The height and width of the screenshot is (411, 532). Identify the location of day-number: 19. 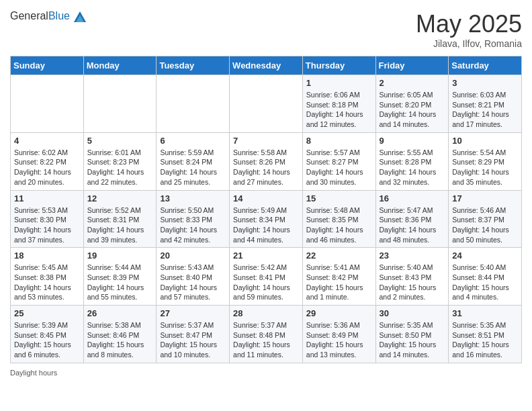
(120, 255).